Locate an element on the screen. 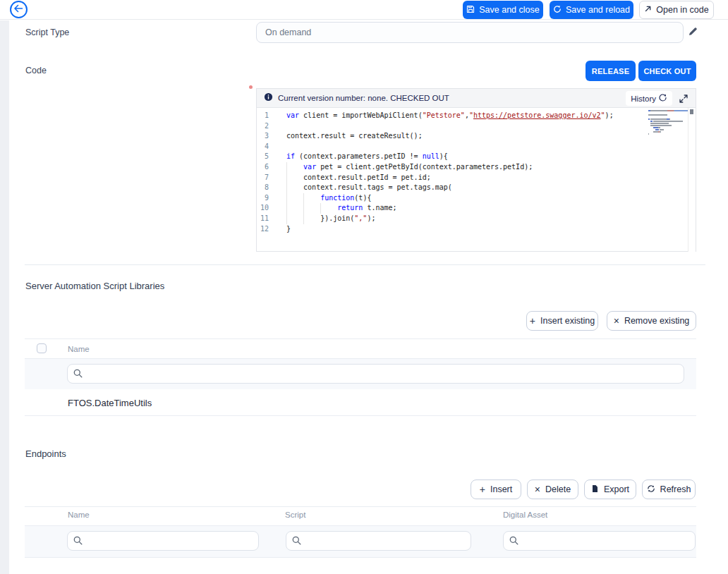 The height and width of the screenshot is (574, 728). endpoints-digital-asset-search is located at coordinates (600, 541).